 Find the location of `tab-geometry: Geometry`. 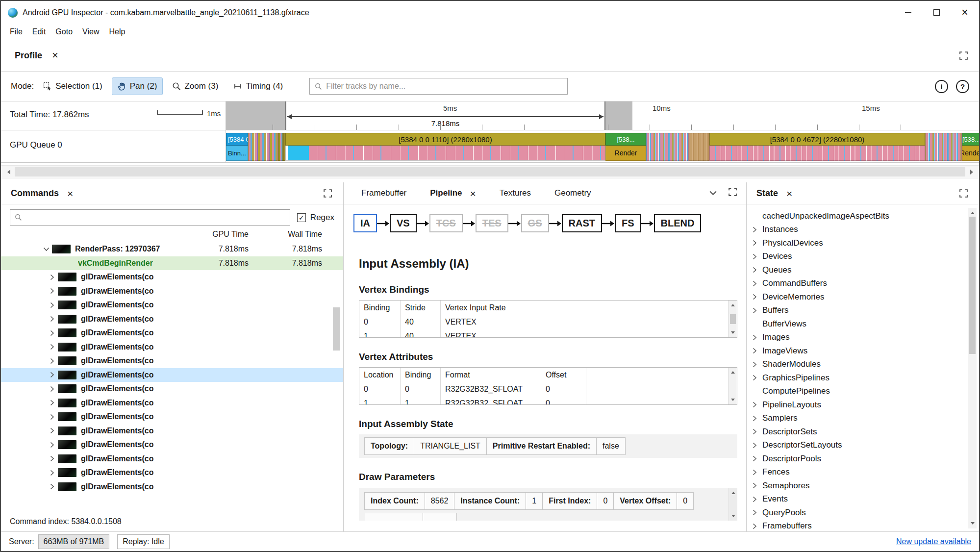

tab-geometry: Geometry is located at coordinates (573, 193).